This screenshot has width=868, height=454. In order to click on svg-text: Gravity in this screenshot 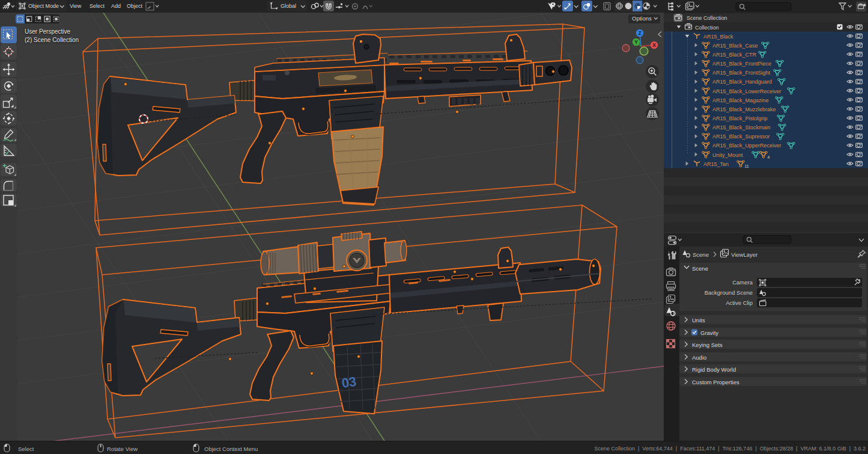, I will do `click(709, 333)`.